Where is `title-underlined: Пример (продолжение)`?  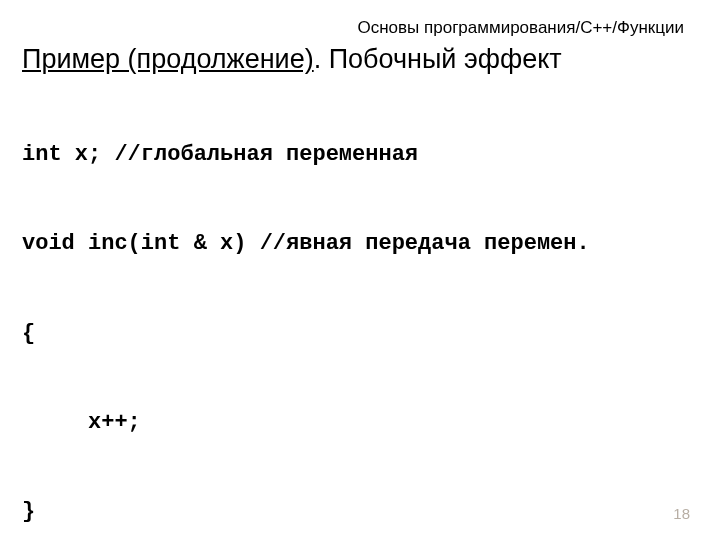
title-underlined: Пример (продолжение) is located at coordinates (168, 59).